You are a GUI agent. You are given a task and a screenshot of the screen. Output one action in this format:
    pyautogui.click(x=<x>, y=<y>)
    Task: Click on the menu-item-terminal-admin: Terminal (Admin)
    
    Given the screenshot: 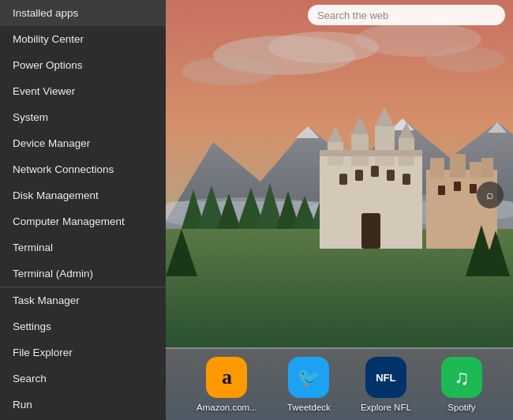 What is the action you would take?
    pyautogui.click(x=83, y=273)
    